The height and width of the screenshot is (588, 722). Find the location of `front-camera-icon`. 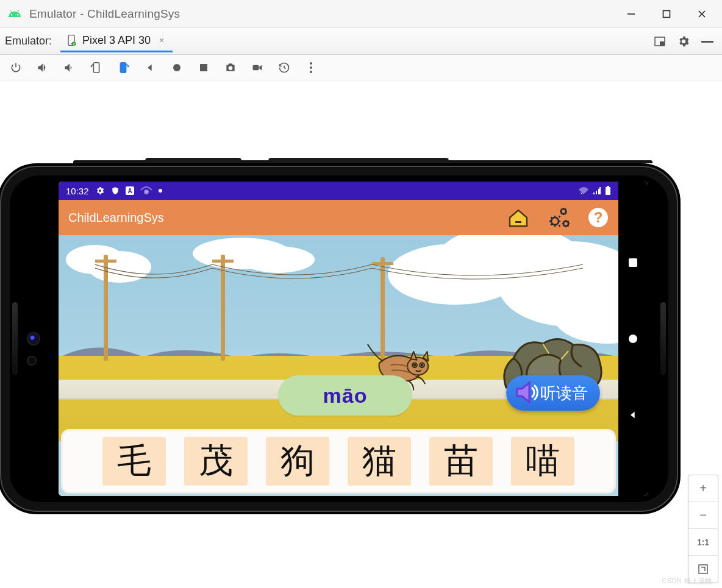

front-camera-icon is located at coordinates (34, 339).